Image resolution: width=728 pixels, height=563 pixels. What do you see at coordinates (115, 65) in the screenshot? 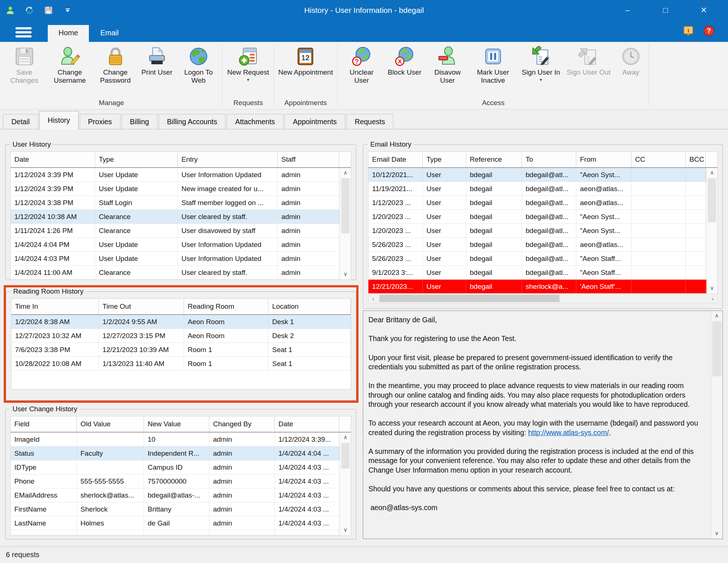
I see `change-password-button: Change Password` at bounding box center [115, 65].